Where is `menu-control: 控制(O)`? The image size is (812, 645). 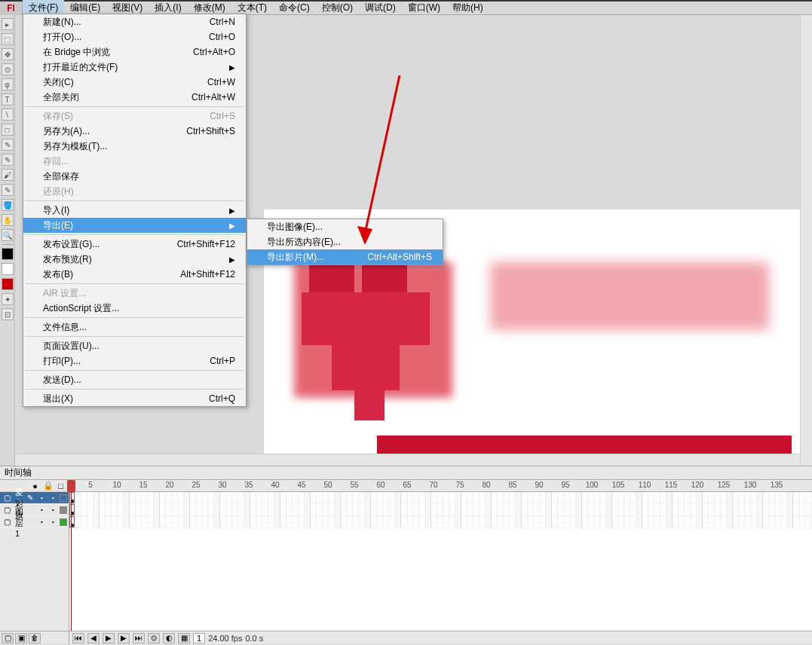
menu-control: 控制(O) is located at coordinates (338, 8).